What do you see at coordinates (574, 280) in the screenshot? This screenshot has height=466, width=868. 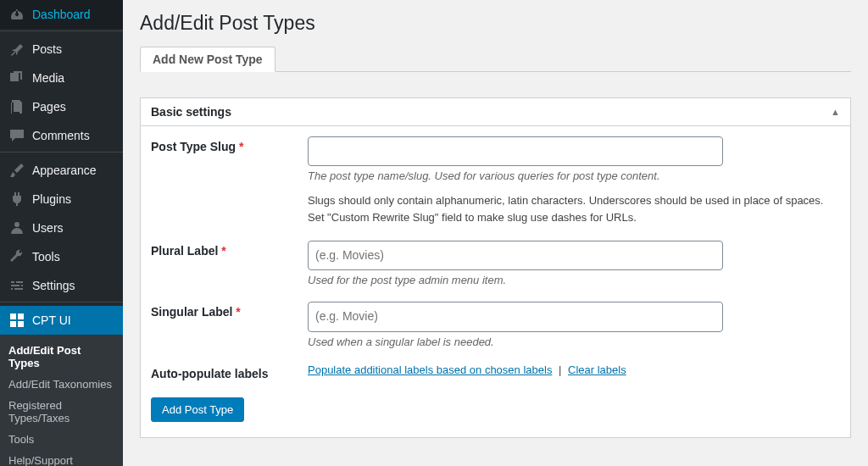 I see `plural-desc: Used for the post type admin menu item.` at bounding box center [574, 280].